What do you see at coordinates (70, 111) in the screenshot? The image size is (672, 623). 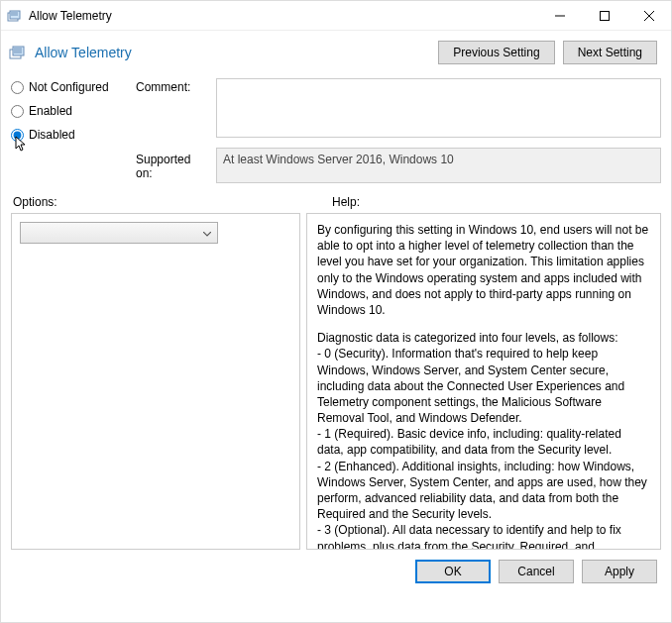 I see `radio-enabled: Enabled` at bounding box center [70, 111].